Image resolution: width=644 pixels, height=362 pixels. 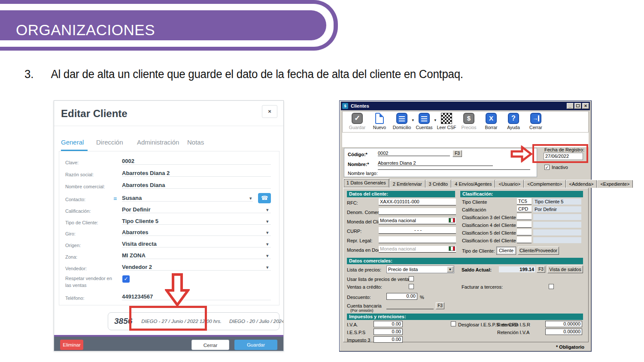 What do you see at coordinates (72, 345) in the screenshot?
I see `delete-button: Eliminar` at bounding box center [72, 345].